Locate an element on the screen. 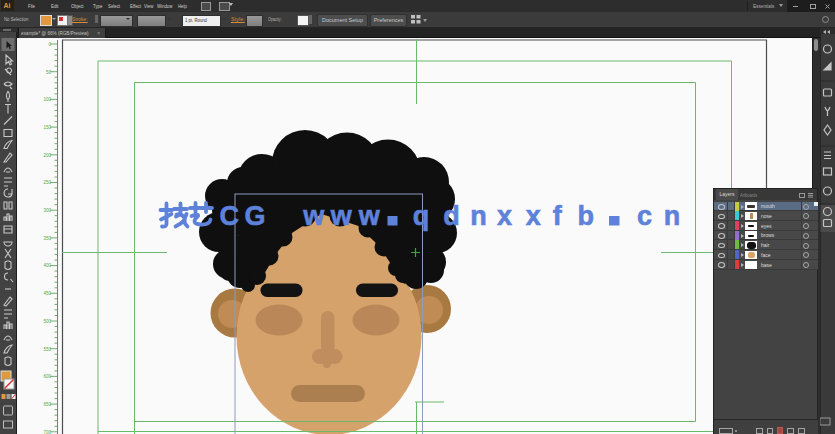  svg-text: 200 is located at coordinates (47, 156).